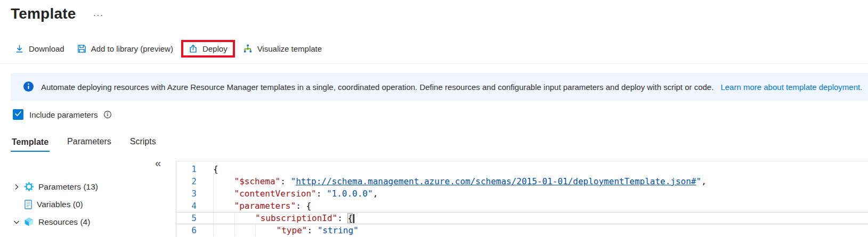 The height and width of the screenshot is (237, 868). I want to click on code-line-3: 3 "contentVersion": "1.0.0.0",, so click(522, 194).